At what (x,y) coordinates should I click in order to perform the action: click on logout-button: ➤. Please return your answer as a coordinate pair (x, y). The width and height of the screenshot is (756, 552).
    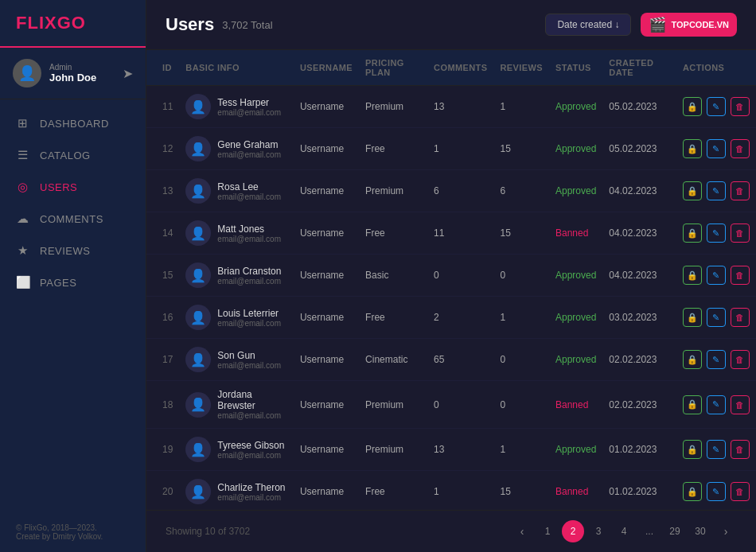
    Looking at the image, I should click on (127, 73).